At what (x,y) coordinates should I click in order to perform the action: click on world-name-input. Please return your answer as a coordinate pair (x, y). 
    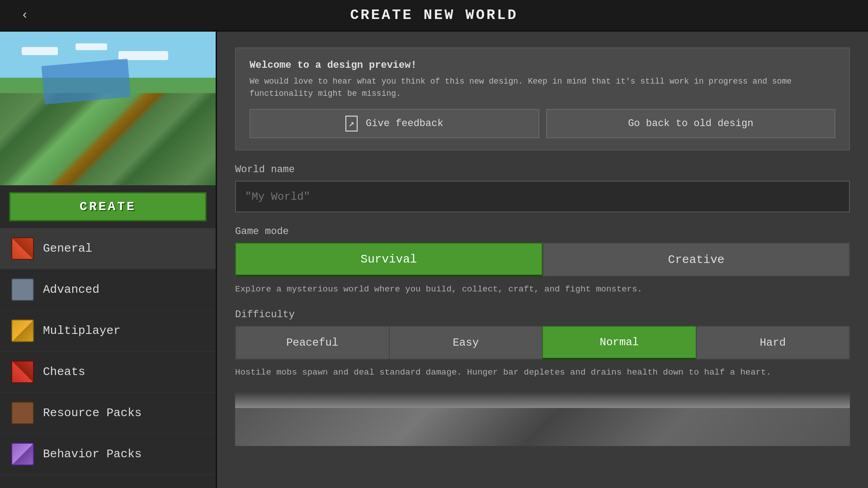
    Looking at the image, I should click on (542, 197).